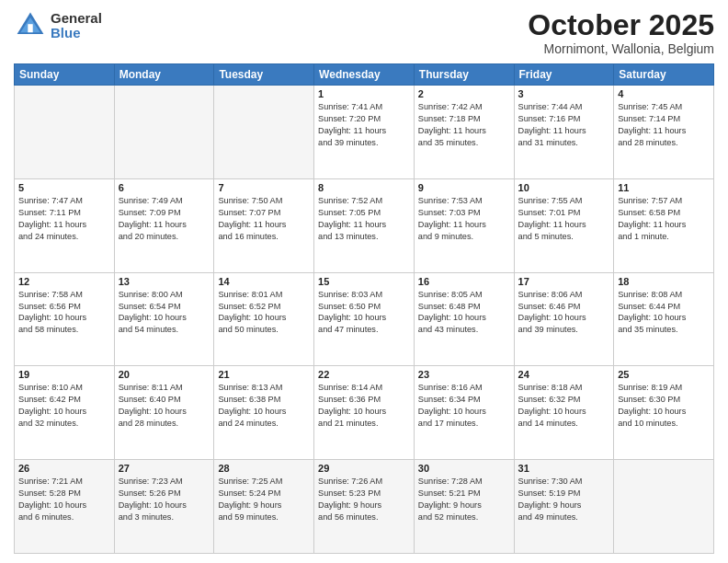 This screenshot has height=563, width=728. What do you see at coordinates (64, 374) in the screenshot?
I see `day-number: 19` at bounding box center [64, 374].